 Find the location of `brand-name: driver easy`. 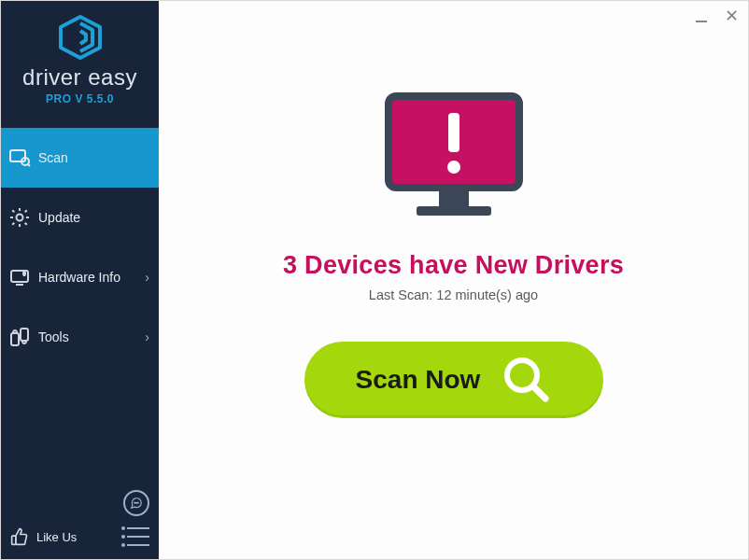

brand-name: driver easy is located at coordinates (80, 77).